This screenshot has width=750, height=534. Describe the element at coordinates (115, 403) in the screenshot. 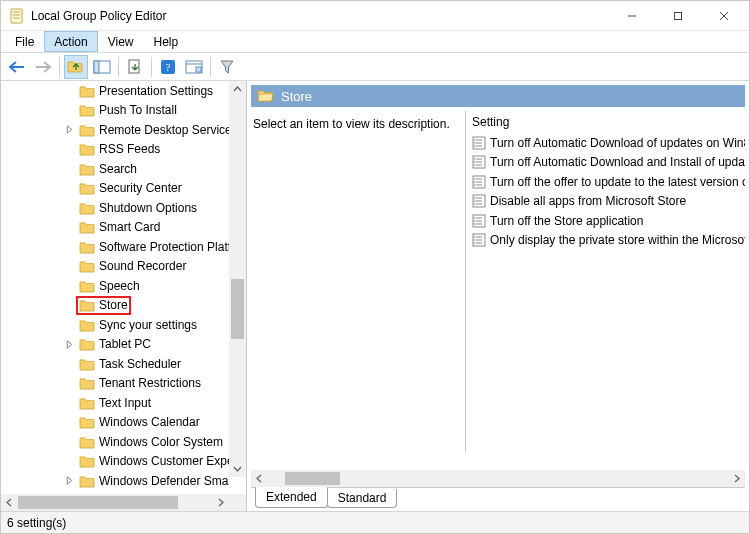

I see `tree-item: Text Input` at that location.